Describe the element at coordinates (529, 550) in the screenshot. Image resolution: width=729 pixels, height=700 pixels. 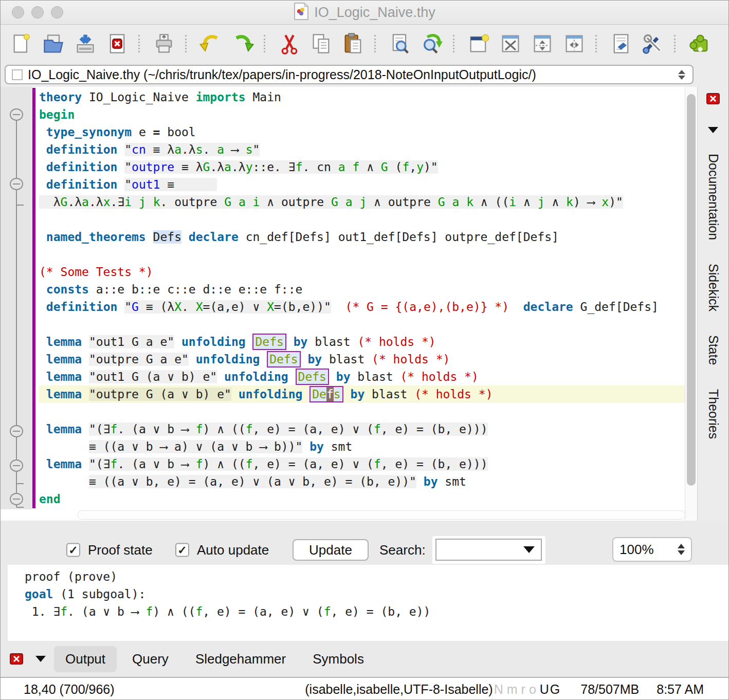
I see `combo-dropdown-icon` at that location.